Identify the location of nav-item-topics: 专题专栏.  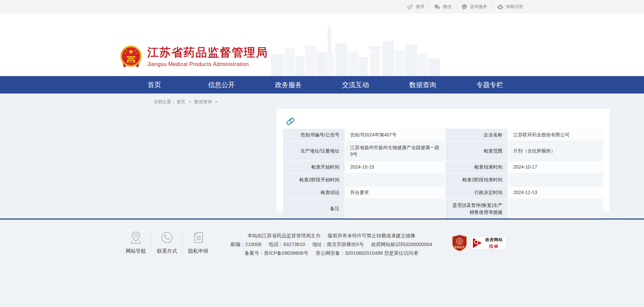
(490, 85).